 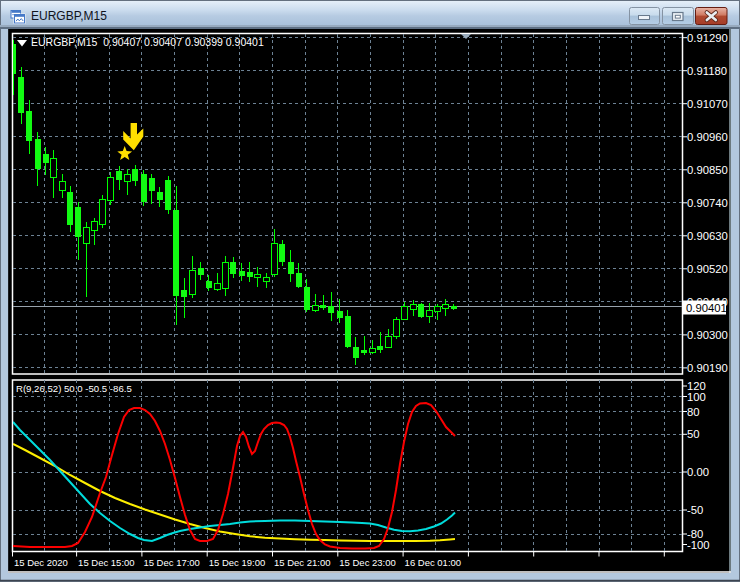 I want to click on svg-text: 0.91180, so click(x=707, y=71).